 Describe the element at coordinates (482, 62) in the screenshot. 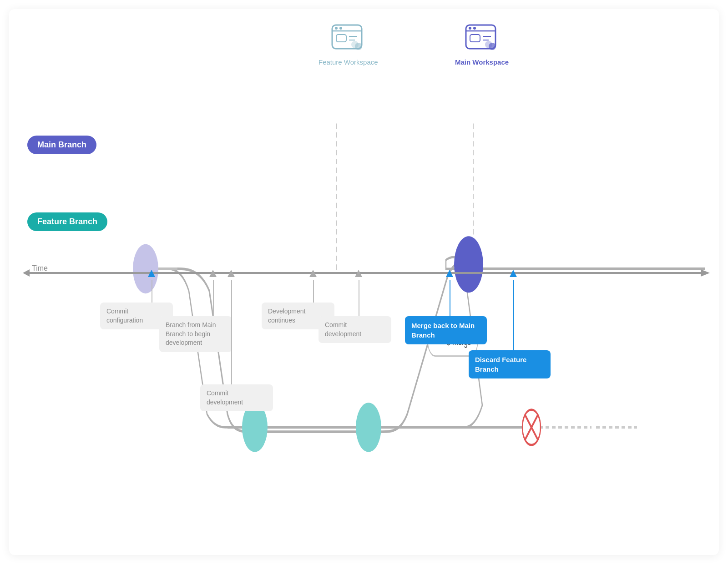

I see `main-workspace-label: Main Workspace` at that location.